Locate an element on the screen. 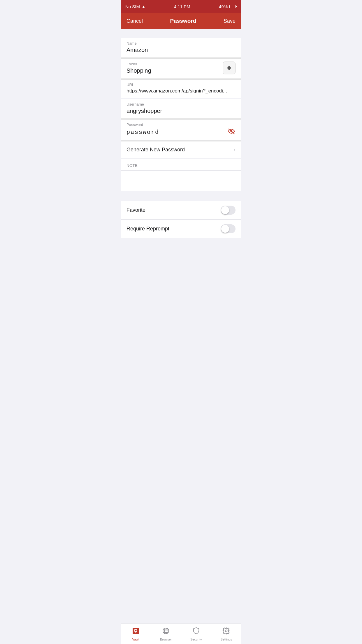  status-bar: No SIM ▲ 4:11 PM 49% is located at coordinates (181, 6).